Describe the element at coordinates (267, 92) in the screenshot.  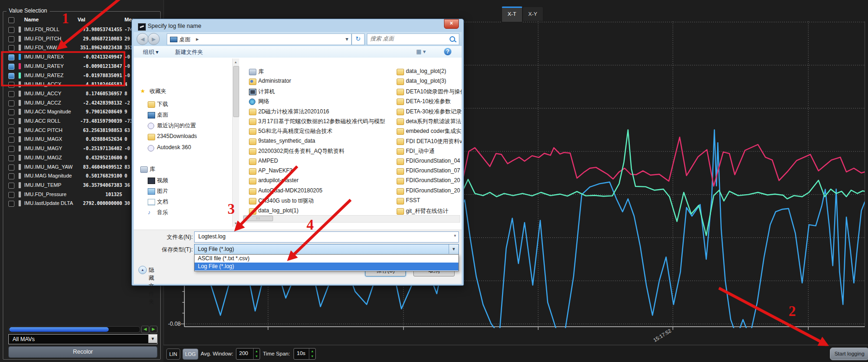
I see `file-list-item: 计算机` at that location.